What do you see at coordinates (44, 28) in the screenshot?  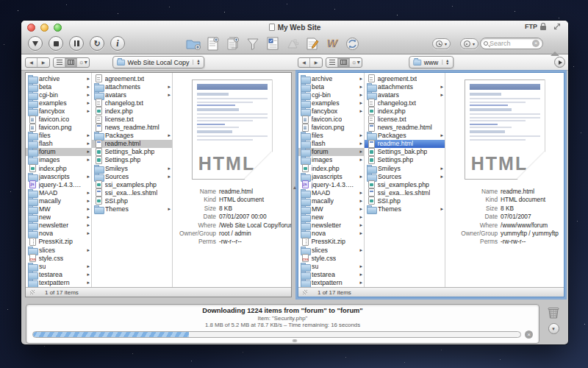 I see `minimize-button` at bounding box center [44, 28].